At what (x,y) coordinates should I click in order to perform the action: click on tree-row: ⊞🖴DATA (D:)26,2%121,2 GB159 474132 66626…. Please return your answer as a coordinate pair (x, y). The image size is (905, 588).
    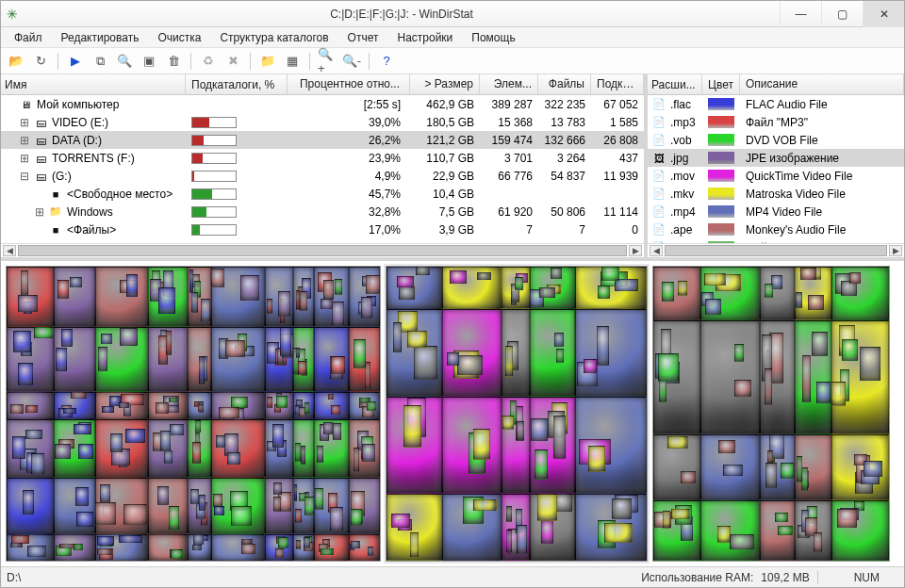
    Looking at the image, I should click on (322, 139).